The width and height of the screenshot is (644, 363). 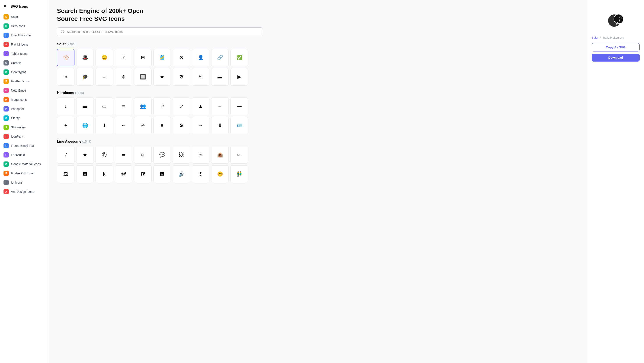 What do you see at coordinates (124, 77) in the screenshot?
I see `icon-cell: ⊛` at bounding box center [124, 77].